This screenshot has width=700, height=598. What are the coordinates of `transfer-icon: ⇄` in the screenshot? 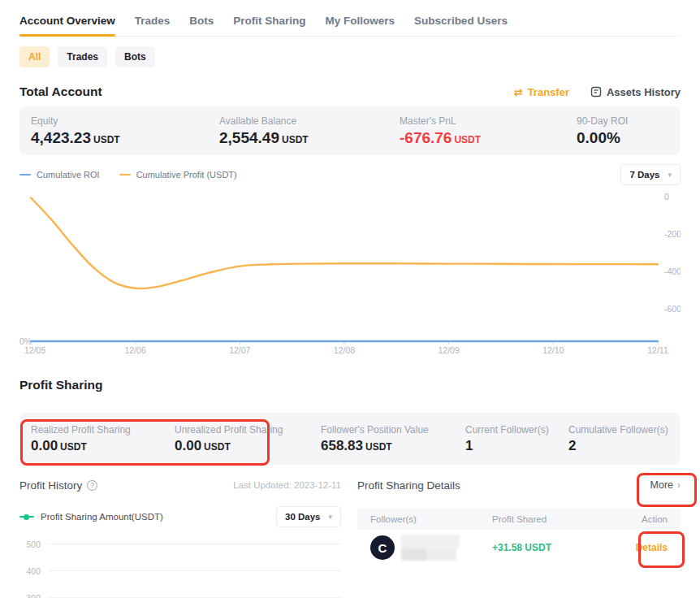 It's located at (518, 93).